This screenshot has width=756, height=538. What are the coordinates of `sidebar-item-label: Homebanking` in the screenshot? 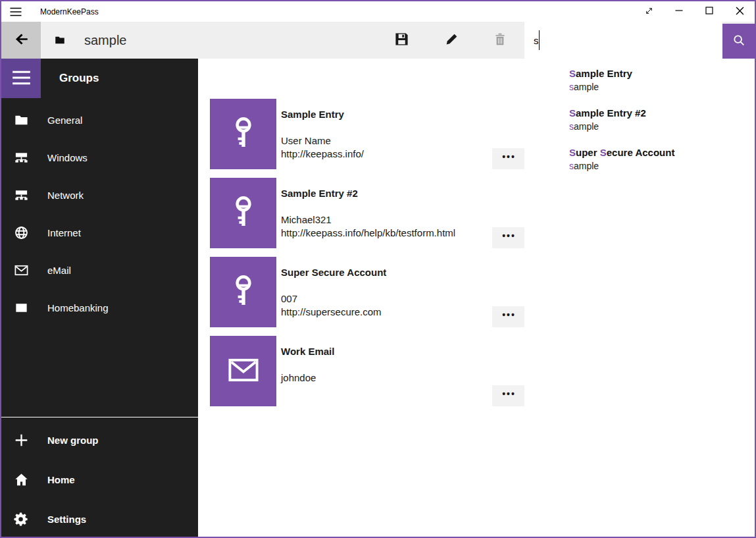 It's located at (78, 308).